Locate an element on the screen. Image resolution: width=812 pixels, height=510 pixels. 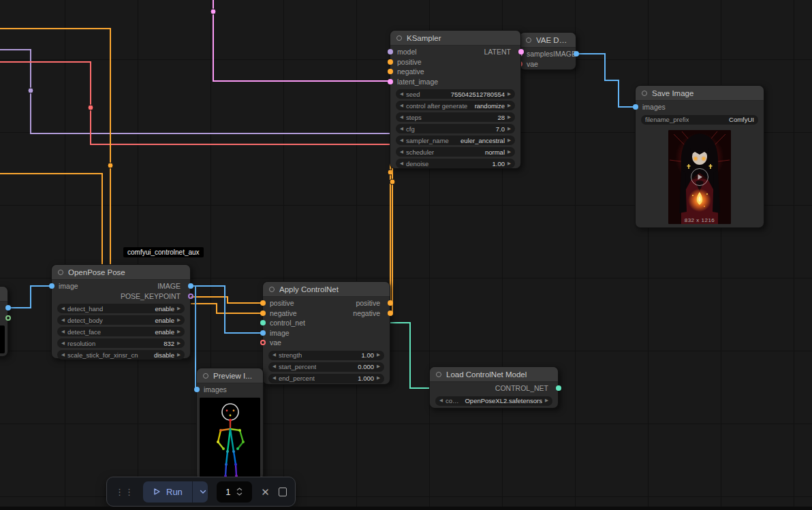
node-load-image-partial: IMAGEMASK is located at coordinates (4, 321).